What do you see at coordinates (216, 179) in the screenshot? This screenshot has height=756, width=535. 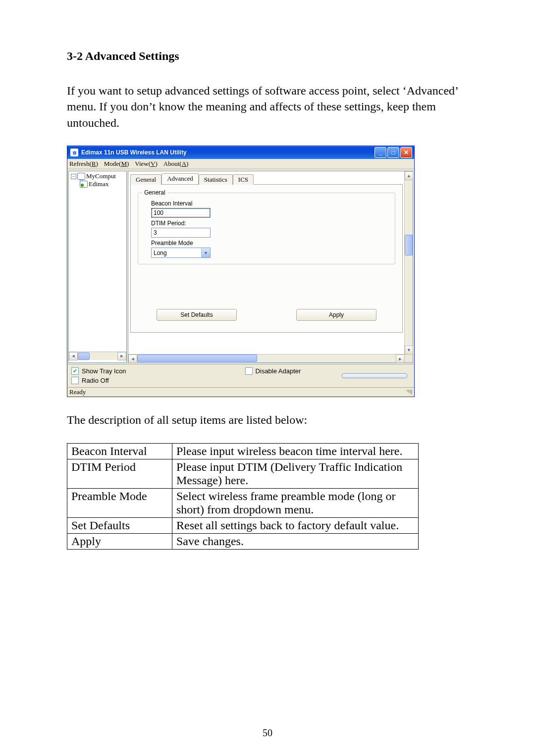 I see `tab-statistics: Statistics` at bounding box center [216, 179].